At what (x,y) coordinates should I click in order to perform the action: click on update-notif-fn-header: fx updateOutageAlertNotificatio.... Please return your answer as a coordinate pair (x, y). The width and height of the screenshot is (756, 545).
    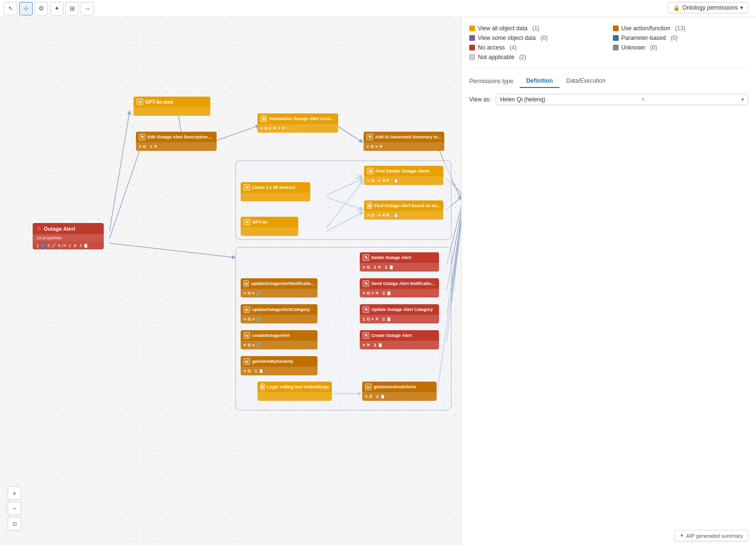
    Looking at the image, I should click on (279, 284).